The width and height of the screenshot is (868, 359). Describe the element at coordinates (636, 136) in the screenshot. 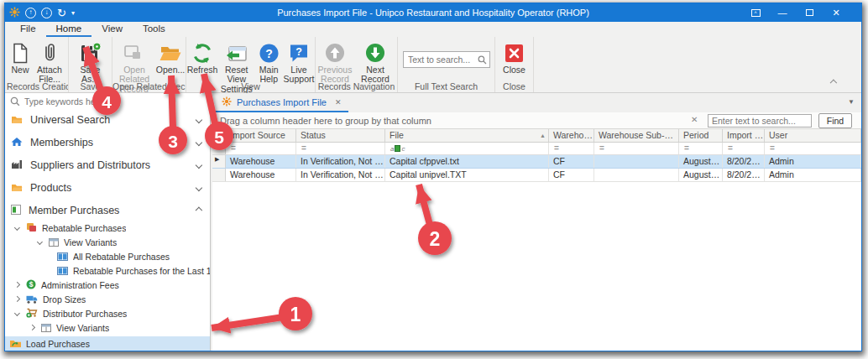

I see `column-header-warehouse-sub-group: Warehouse Sub-Group` at that location.